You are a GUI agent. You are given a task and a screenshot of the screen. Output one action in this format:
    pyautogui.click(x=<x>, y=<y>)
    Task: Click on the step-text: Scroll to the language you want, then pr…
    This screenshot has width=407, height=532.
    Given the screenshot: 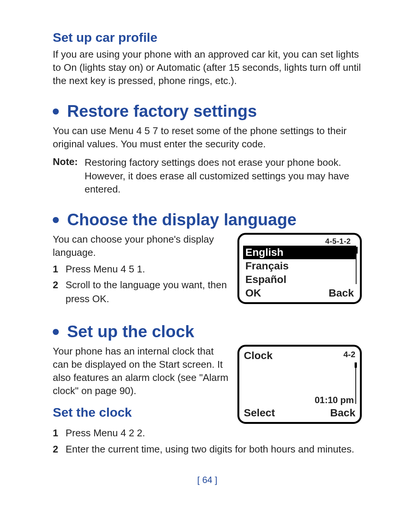 What is the action you would take?
    pyautogui.click(x=147, y=292)
    